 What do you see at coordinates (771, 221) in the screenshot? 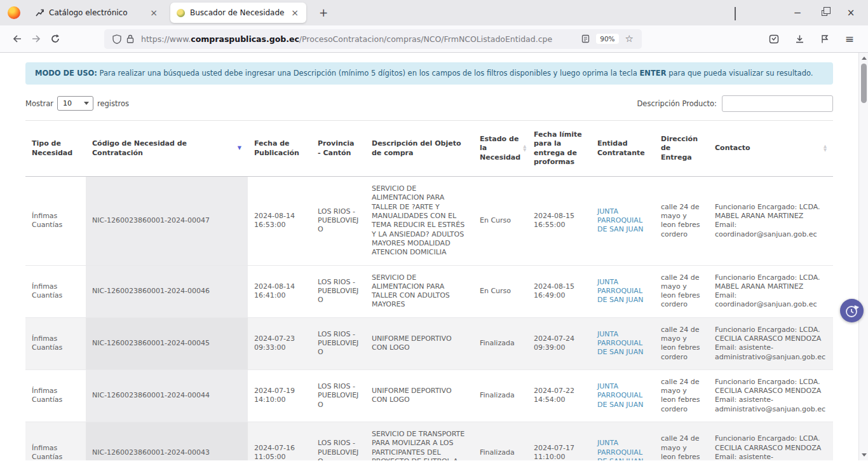
I see `cell-contacto: Funcionario Encargado: LCDA. MABEL ARANA…` at bounding box center [771, 221].